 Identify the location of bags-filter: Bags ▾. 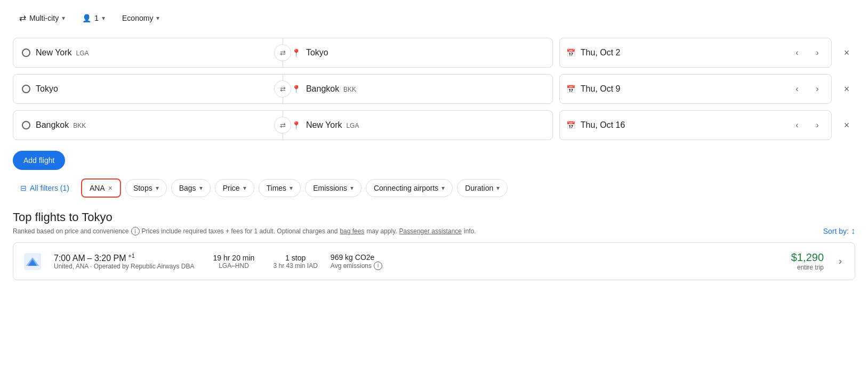
(191, 188).